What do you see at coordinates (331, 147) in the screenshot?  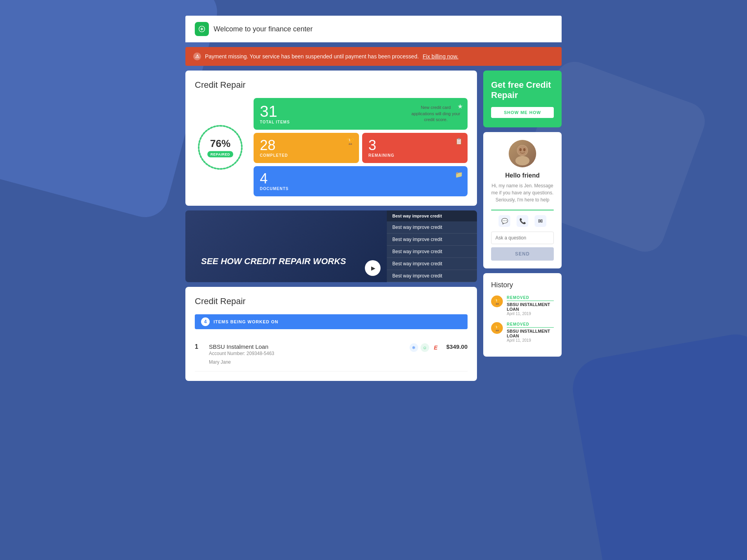 I see `stats-row: 76% REPAIRED 31 TOTAL ITEMS New cred` at bounding box center [331, 147].